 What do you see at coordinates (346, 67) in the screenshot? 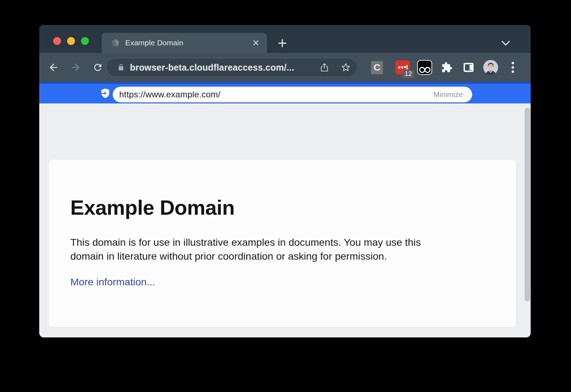
I see `bookmark-star-icon` at bounding box center [346, 67].